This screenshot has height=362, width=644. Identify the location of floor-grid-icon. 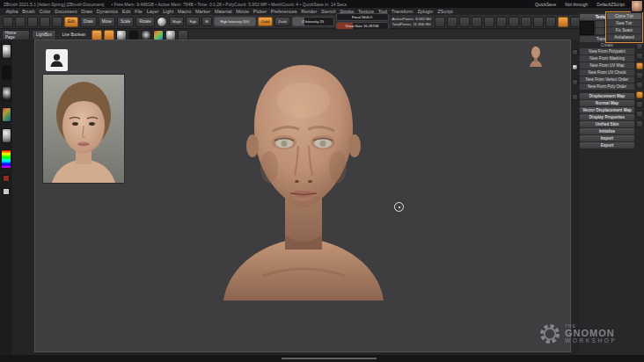
(501, 22).